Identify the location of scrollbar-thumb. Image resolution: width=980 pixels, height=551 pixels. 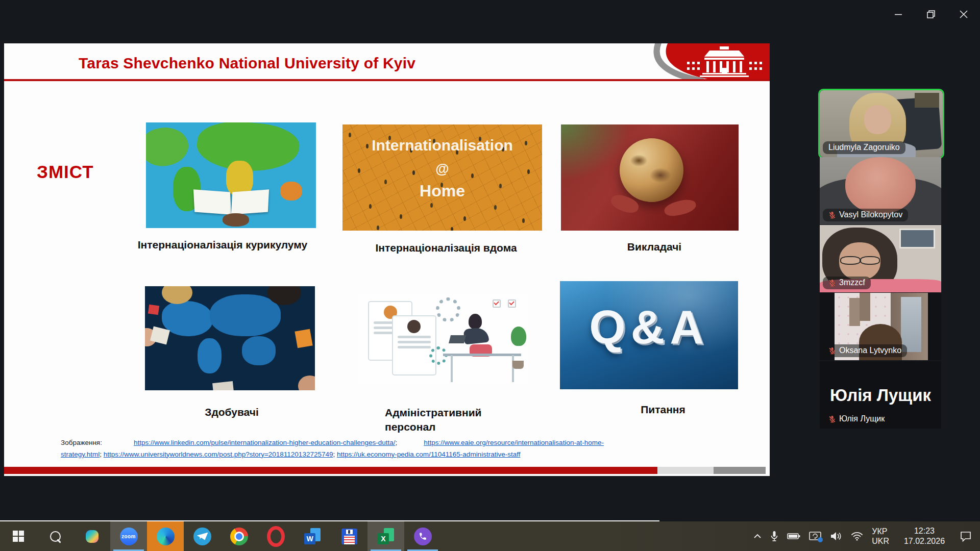
(740, 470).